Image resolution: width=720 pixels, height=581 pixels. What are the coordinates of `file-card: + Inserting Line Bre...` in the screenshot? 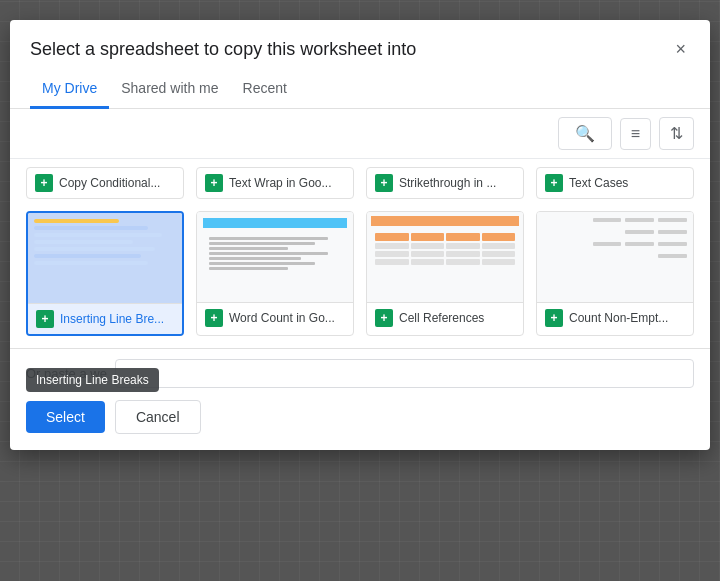 It's located at (105, 274).